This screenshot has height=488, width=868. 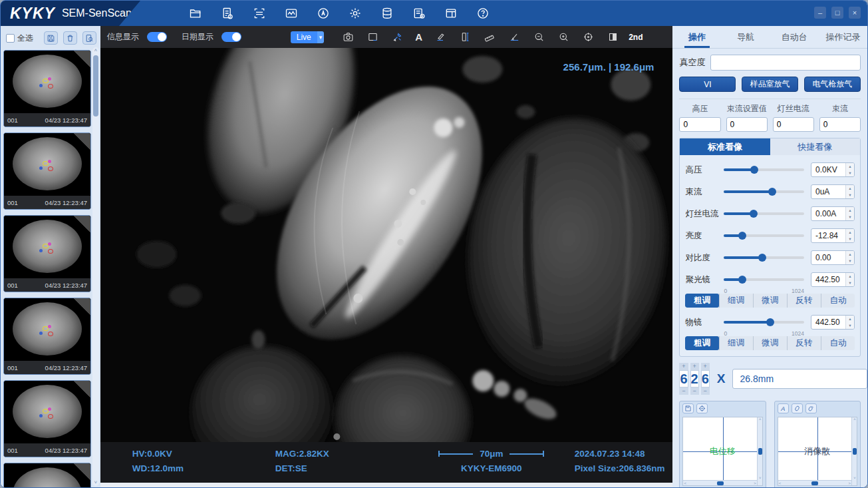 I want to click on delete-button, so click(x=71, y=38).